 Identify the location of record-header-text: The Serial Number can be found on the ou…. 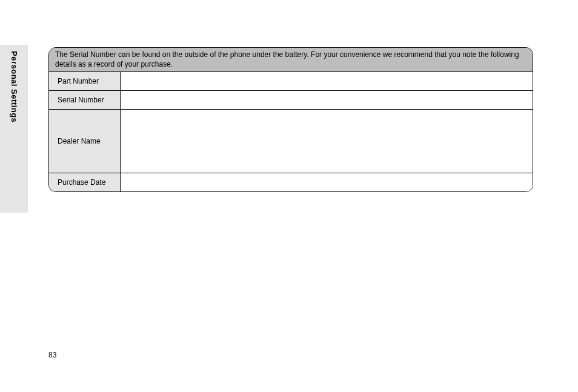
(291, 60).